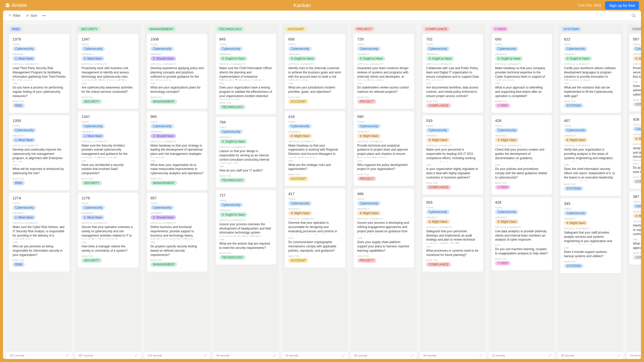 Image resolution: width=644 pixels, height=362 pixels. Describe the element at coordinates (39, 232) in the screenshot. I see `card: 1274TOPICCybersecurityURGENCY1: Must Hav…` at that location.